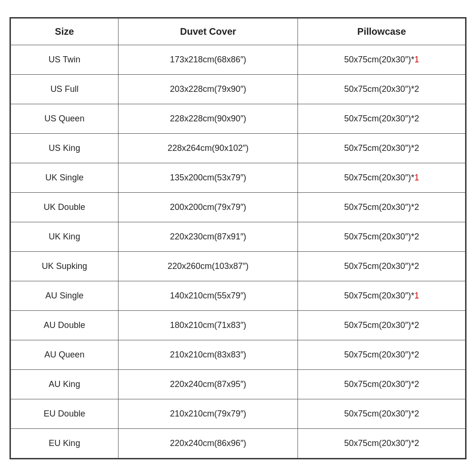  I want to click on cell-duvet: 200x200cm(79x79″), so click(208, 207).